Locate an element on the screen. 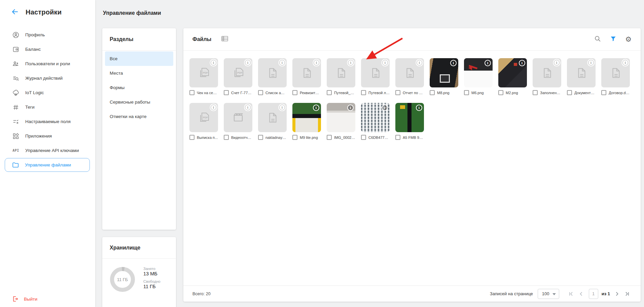 Image resolution: width=644 pixels, height=307 pixels. file-card: i PDF Счет Г-777... is located at coordinates (238, 77).